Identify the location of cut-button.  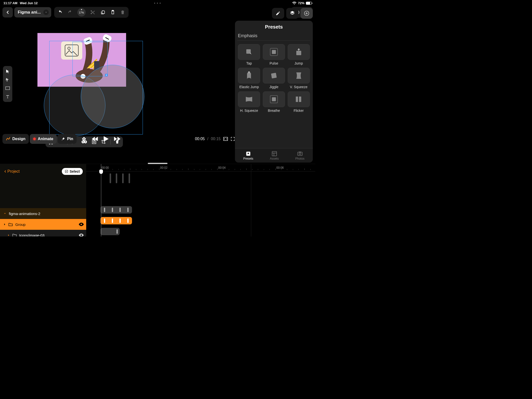
(93, 12).